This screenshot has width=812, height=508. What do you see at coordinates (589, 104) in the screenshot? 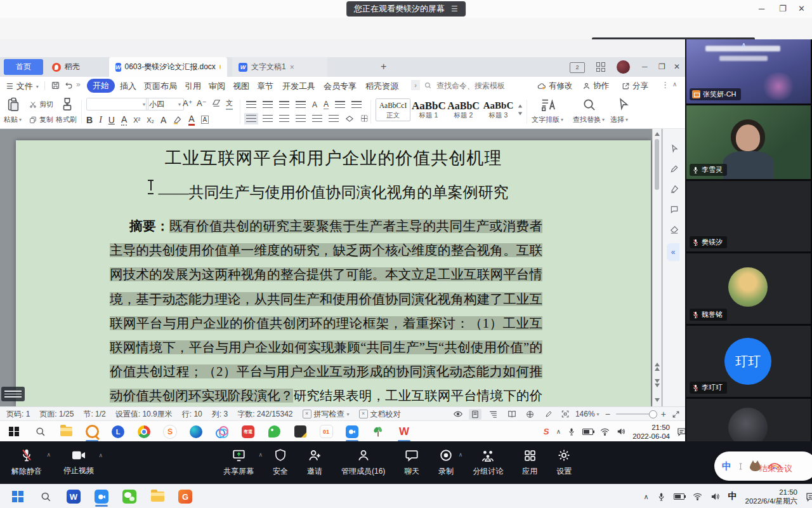
I see `find-replace-icon` at bounding box center [589, 104].